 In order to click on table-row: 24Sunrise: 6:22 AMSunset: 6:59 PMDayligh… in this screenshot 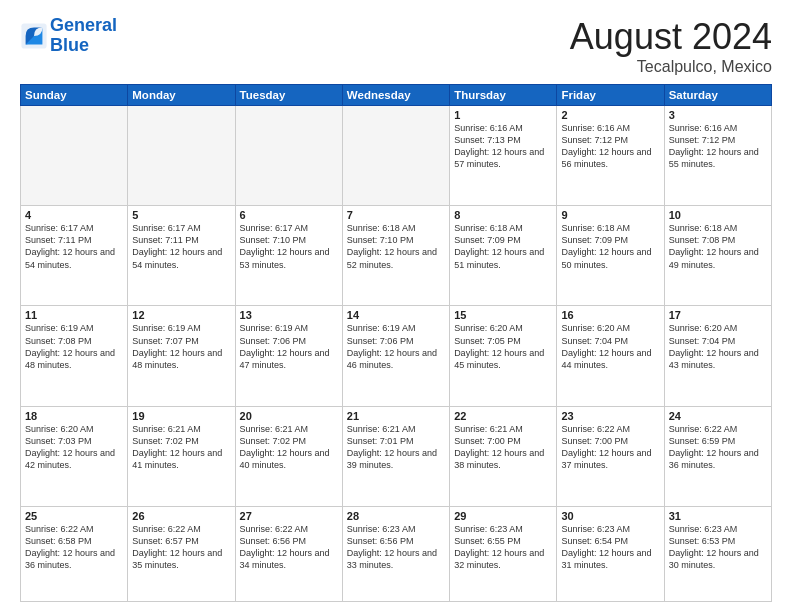, I will do `click(718, 456)`.